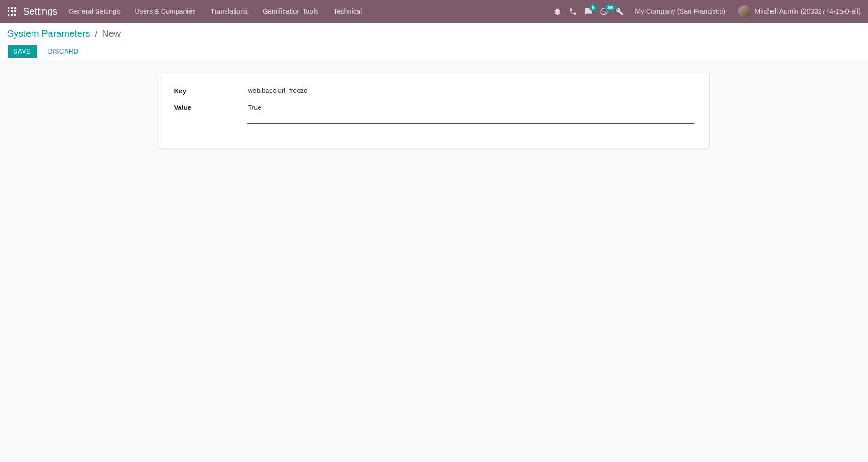  Describe the element at coordinates (434, 34) in the screenshot. I see `breadcrumb: System Parameters / New` at that location.